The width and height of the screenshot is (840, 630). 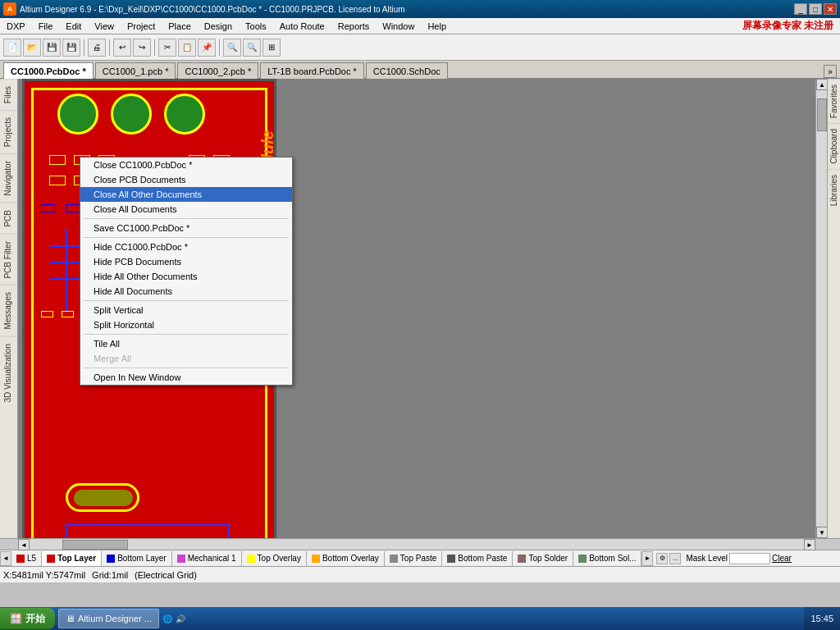 What do you see at coordinates (8, 259) in the screenshot?
I see `sidebar-pcbfilter: PCB Filter` at bounding box center [8, 259].